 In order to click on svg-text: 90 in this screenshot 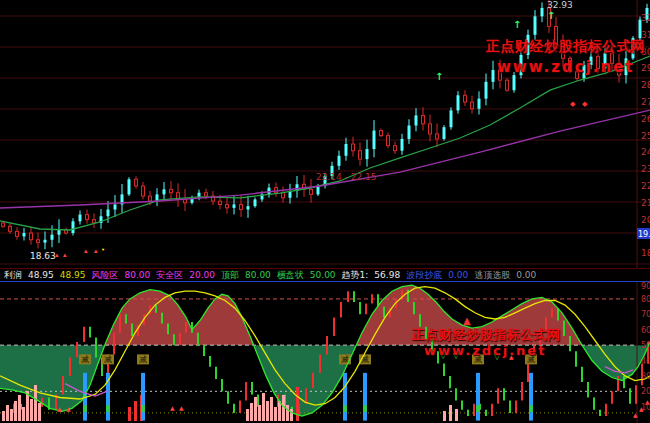, I will do `click(646, 286)`.